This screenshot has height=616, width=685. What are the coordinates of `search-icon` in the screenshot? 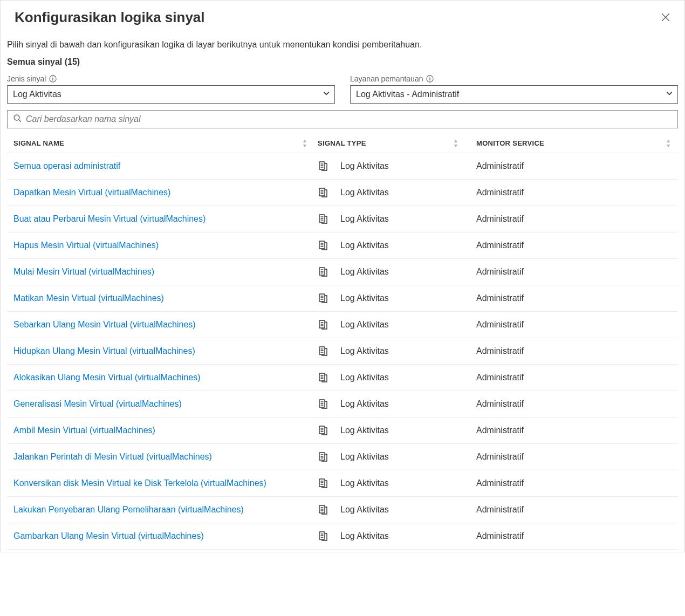 It's located at (17, 119).